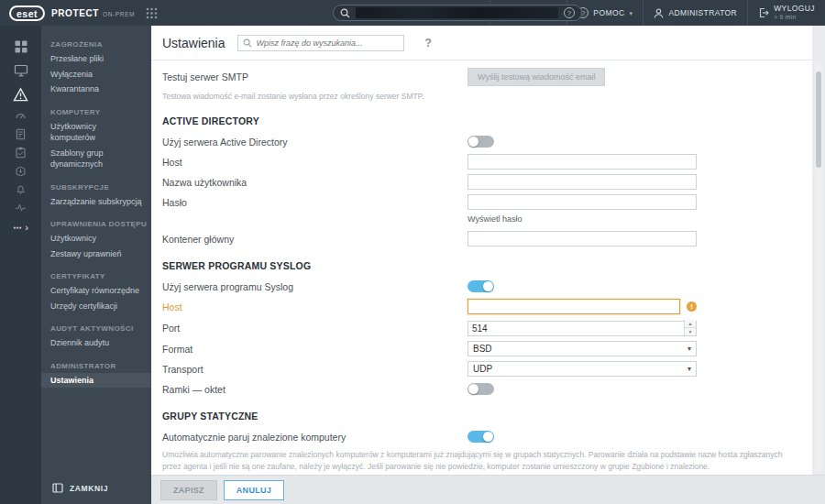 This screenshot has width=825, height=504. Describe the element at coordinates (20, 152) in the screenshot. I see `tasks-icon` at that location.